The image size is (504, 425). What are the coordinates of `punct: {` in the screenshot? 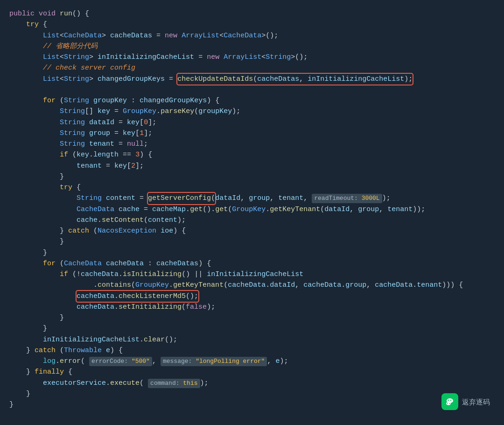 It's located at (45, 24).